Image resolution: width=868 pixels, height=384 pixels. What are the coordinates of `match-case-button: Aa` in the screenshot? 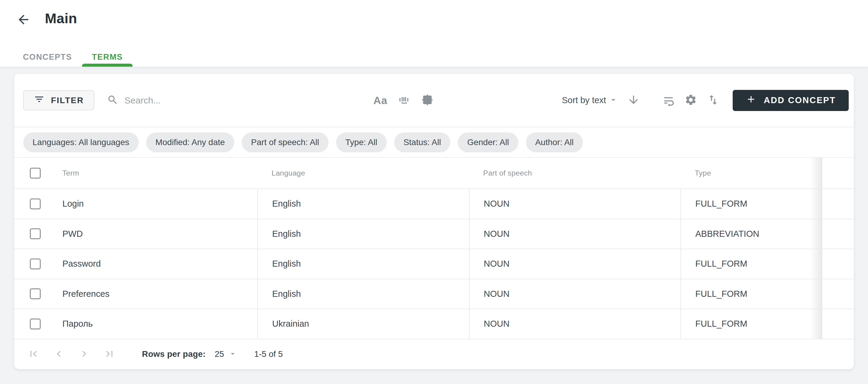 It's located at (380, 100).